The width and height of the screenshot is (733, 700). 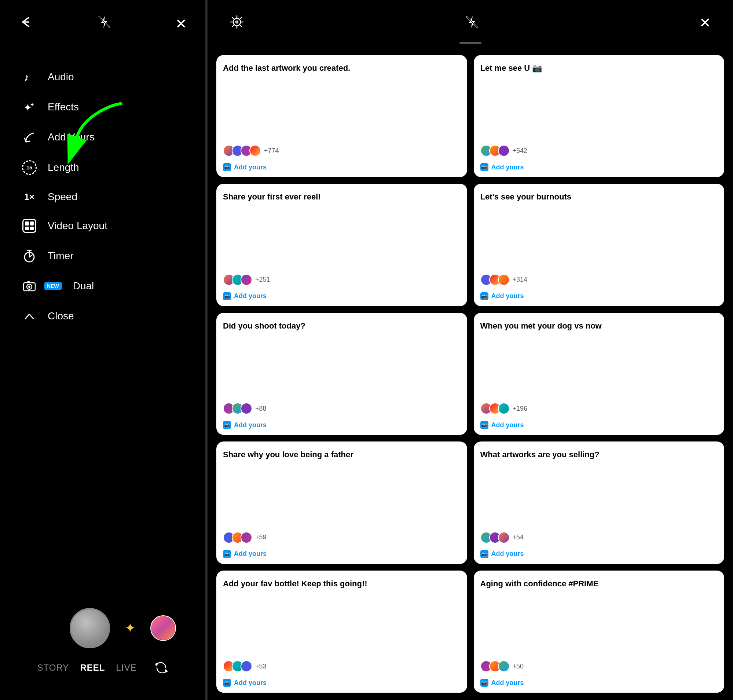 What do you see at coordinates (342, 631) in the screenshot?
I see `card-fav-bottle: Add your fav bottle! Keep this going!! +…` at bounding box center [342, 631].